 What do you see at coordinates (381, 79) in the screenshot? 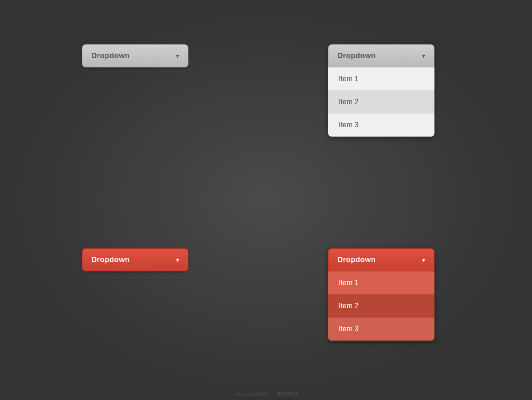
I see `gray-menu-item-1: Item 1` at bounding box center [381, 79].